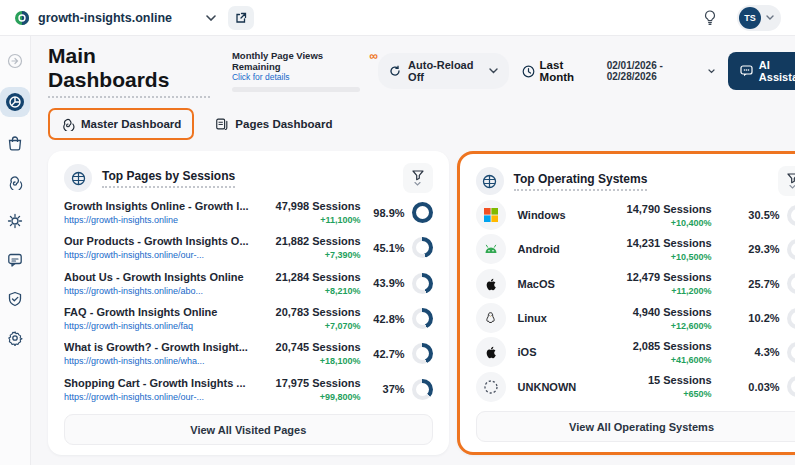 The image size is (795, 465). Describe the element at coordinates (15, 102) in the screenshot. I see `sidebar-item-dashboard` at that location.